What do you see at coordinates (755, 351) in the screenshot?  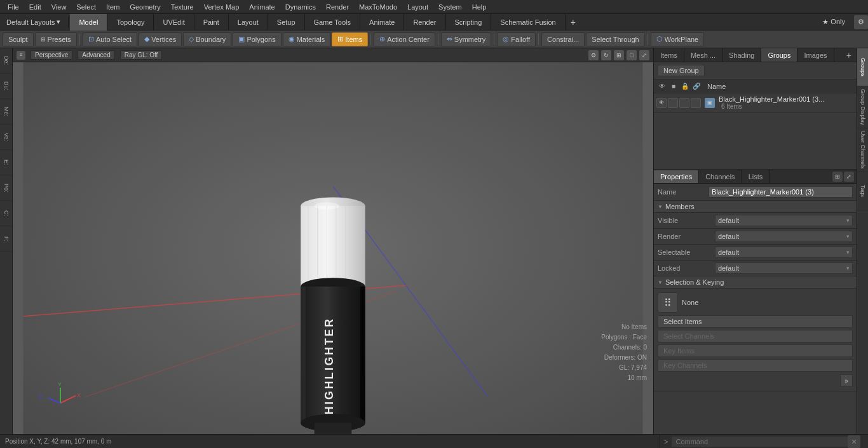 I see `key-items-btn: Key Items` at bounding box center [755, 351].